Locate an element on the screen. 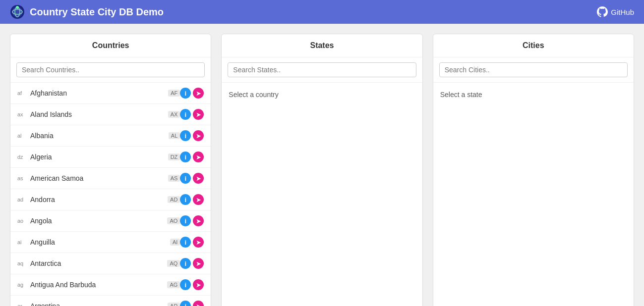 This screenshot has height=306, width=644. country-item: ad Andorra AD i ➤ is located at coordinates (111, 200).